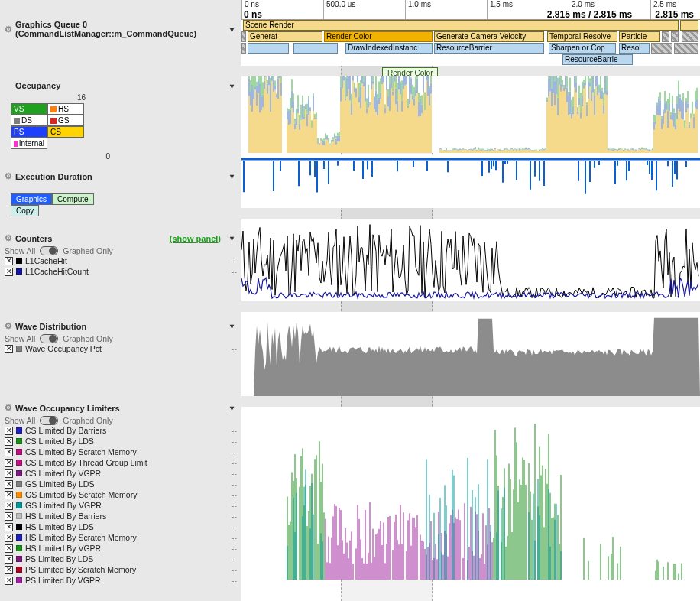  What do you see at coordinates (121, 176) in the screenshot?
I see `section-exec-duration: ⚙ Execution Duration ▾` at bounding box center [121, 176].